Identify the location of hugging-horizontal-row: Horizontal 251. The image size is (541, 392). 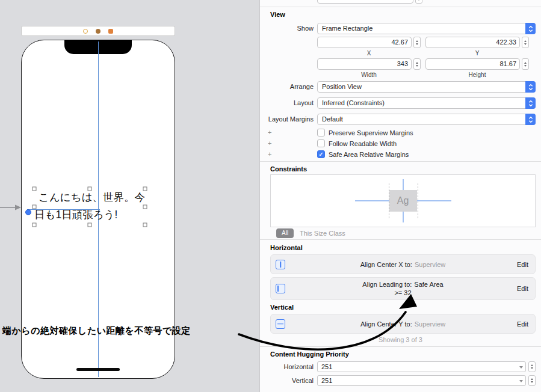
(401, 367).